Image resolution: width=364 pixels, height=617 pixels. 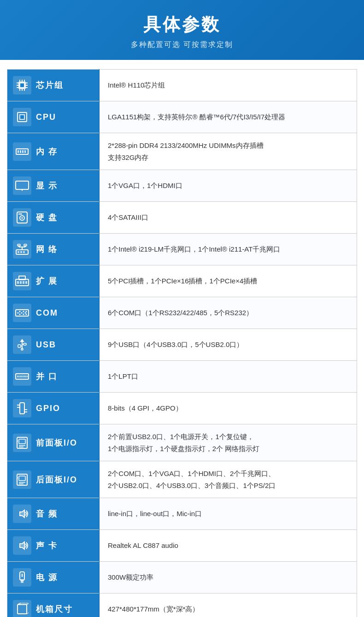 I want to click on value-cell-usb: 9个USB口（4个USB3.0口，5个USB2.0口）, so click(x=229, y=345).